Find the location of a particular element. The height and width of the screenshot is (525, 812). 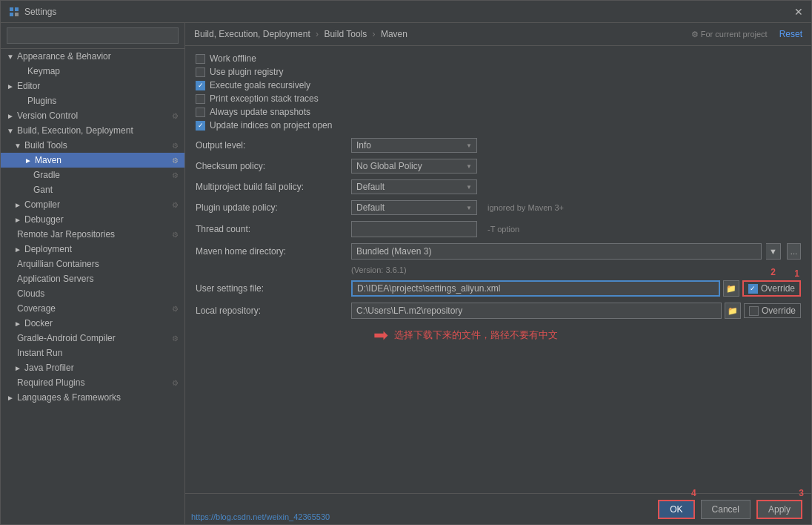

execute-goals-text: Execute goals recursively is located at coordinates (260, 85).